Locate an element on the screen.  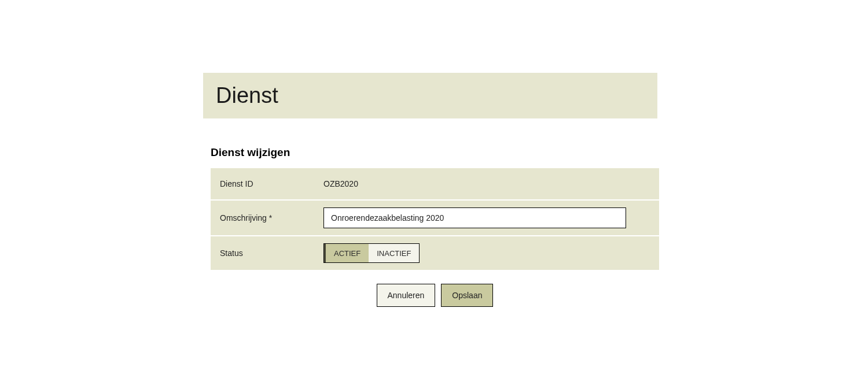
header-bar: Dienst is located at coordinates (431, 96).